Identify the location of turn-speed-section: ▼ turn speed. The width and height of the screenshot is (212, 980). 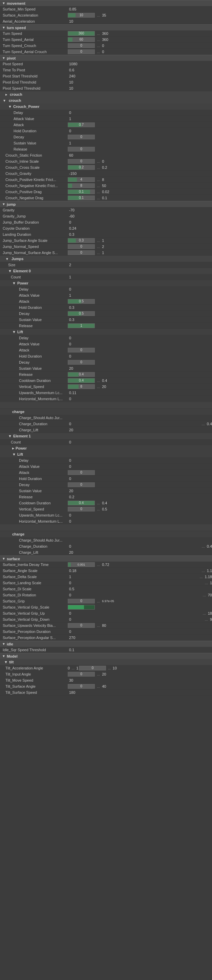
(106, 27).